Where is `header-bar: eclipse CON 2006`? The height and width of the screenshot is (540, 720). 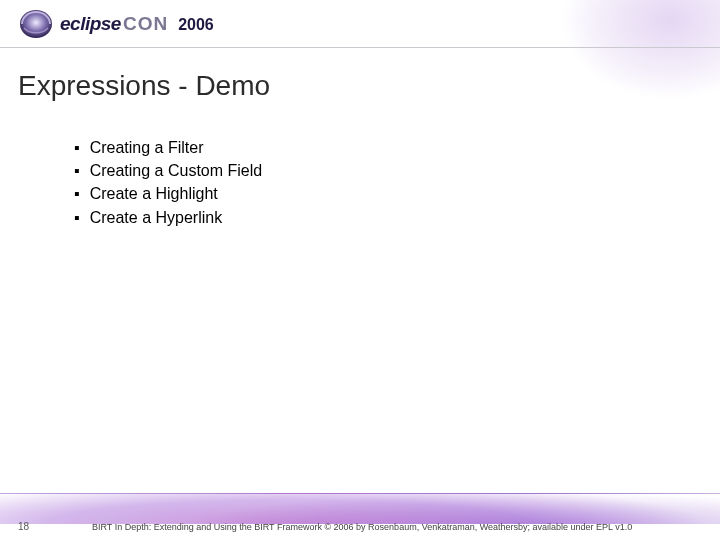
header-bar: eclipse CON 2006 is located at coordinates (360, 24).